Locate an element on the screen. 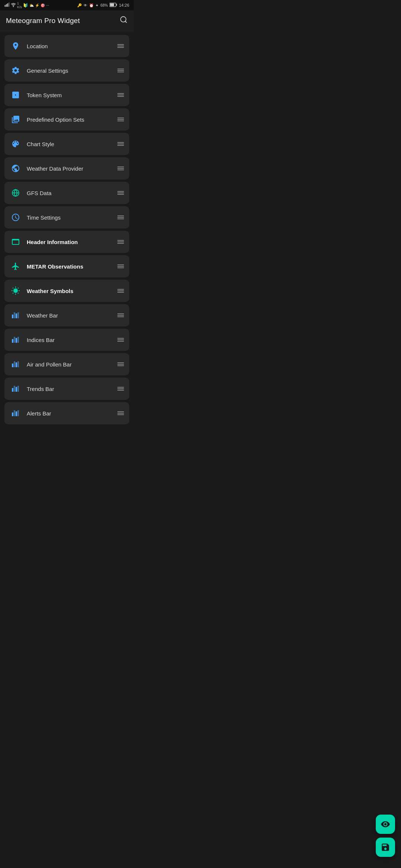 Image resolution: width=401 pixels, height=868 pixels. menu-label-metar-observations: METAR Observations is located at coordinates (71, 266).